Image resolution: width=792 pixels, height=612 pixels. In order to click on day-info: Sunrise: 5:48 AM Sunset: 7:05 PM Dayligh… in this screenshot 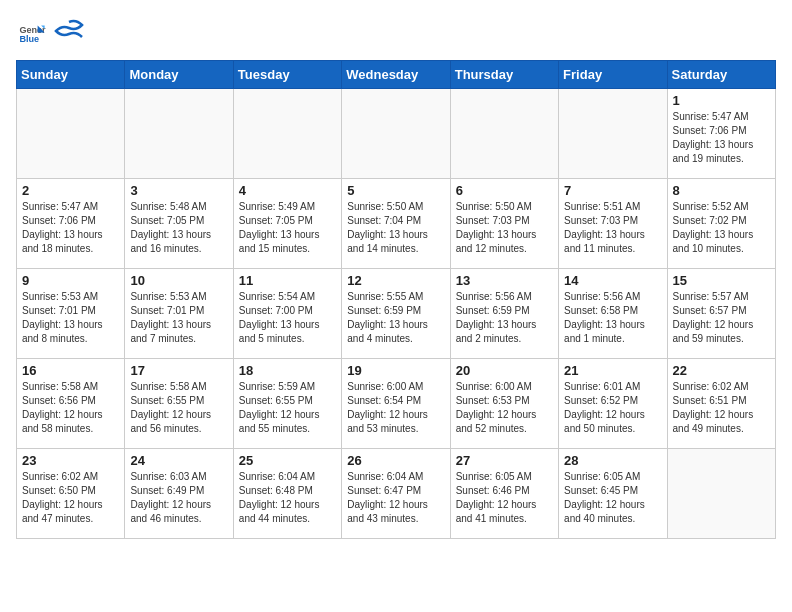, I will do `click(178, 228)`.